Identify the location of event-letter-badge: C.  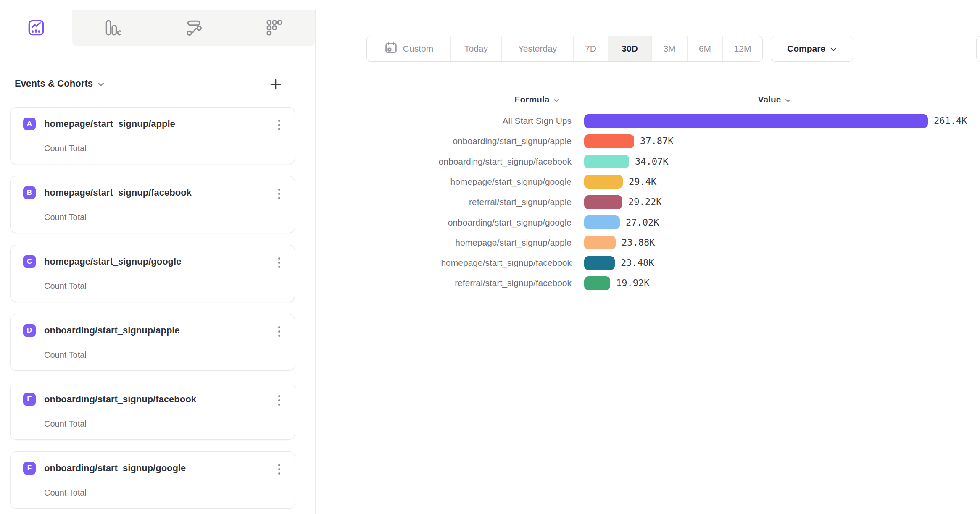
(29, 262).